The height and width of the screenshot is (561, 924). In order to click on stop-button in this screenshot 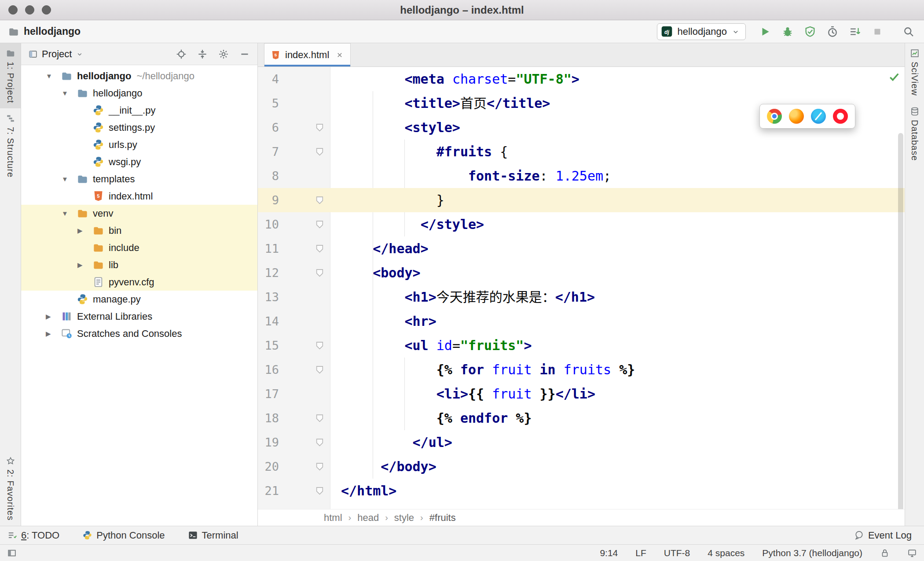, I will do `click(877, 32)`.